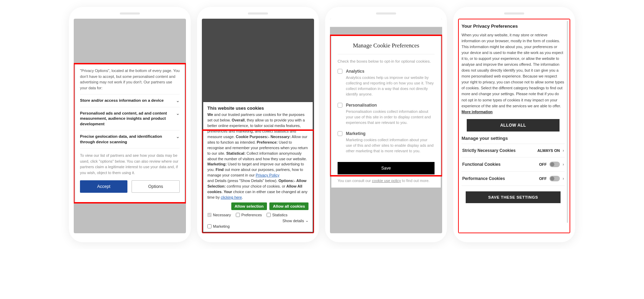 The image size is (644, 299). Describe the element at coordinates (513, 164) in the screenshot. I see `setting-row-functional: Functional Cookies OFF ›` at that location.